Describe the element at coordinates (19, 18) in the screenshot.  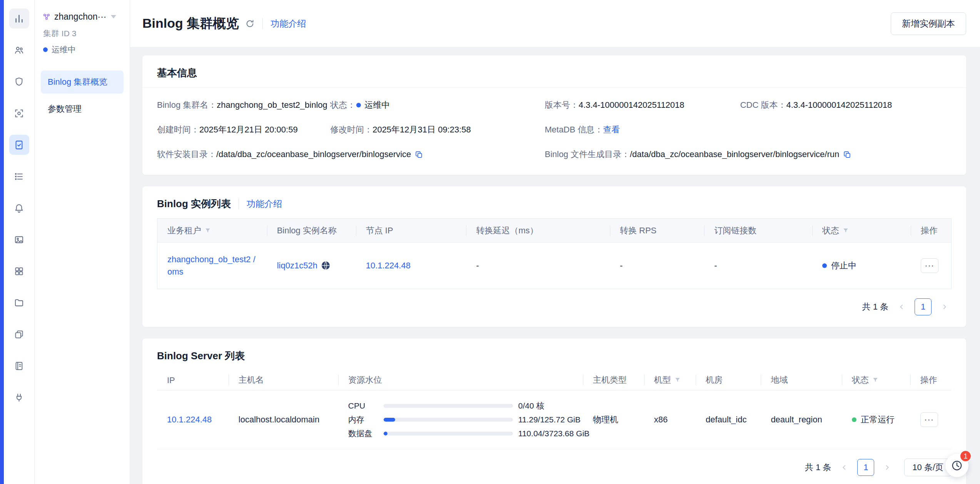
I see `bar-chart-icon` at that location.